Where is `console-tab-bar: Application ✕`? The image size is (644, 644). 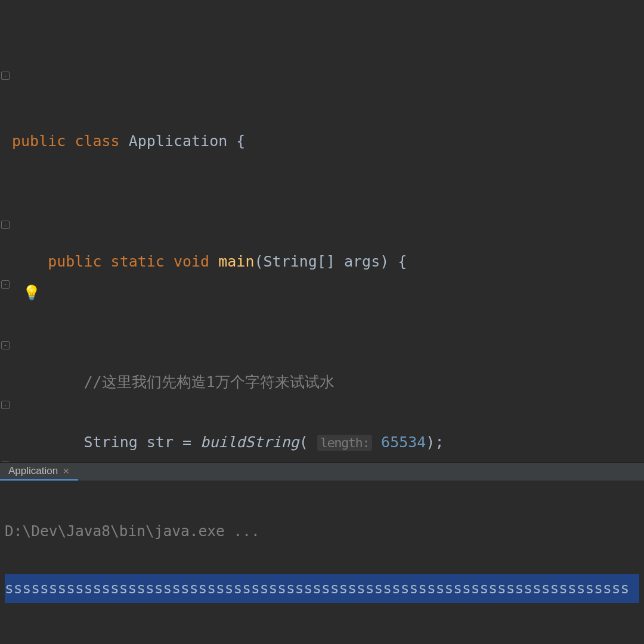
console-tab-bar: Application ✕ is located at coordinates (322, 472).